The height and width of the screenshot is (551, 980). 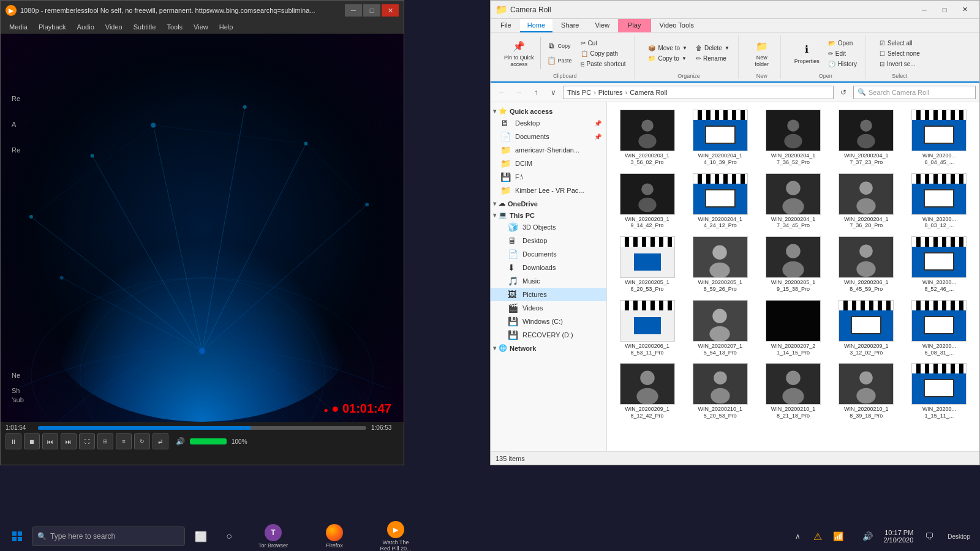 I want to click on vlc-play-pause-button: ⏸, so click(x=13, y=441).